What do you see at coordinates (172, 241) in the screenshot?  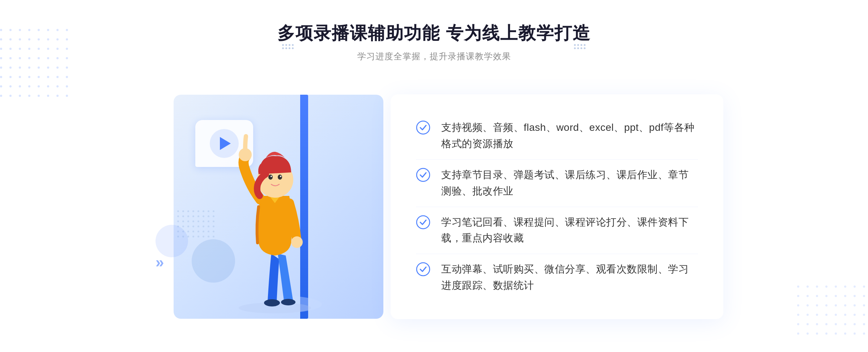 I see `deco-circle-medium` at bounding box center [172, 241].